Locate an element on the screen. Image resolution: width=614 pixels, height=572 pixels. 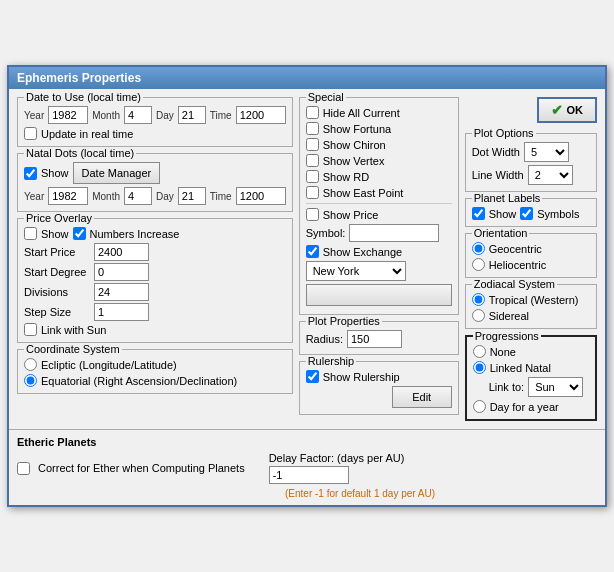
price-overlay-label: Price Overlay is located at coordinates (59, 218).